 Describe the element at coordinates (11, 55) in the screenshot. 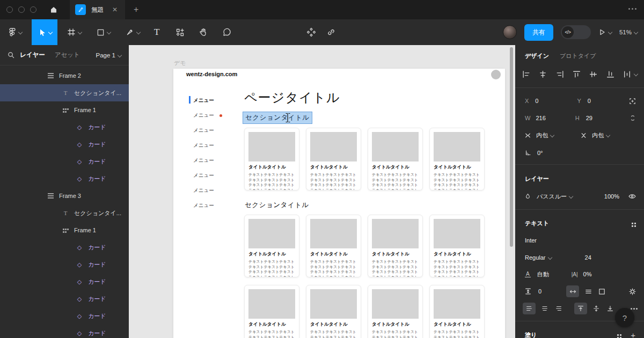

I see `search-icon` at that location.